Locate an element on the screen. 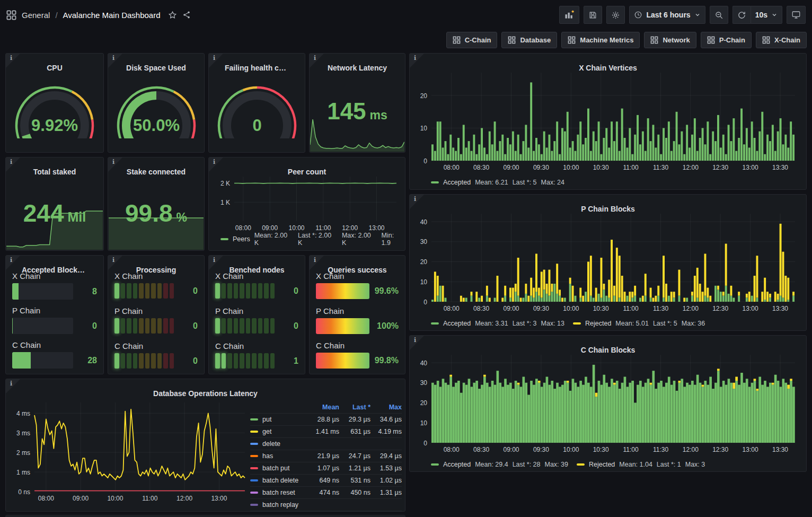  series-name: batch reset is located at coordinates (279, 493).